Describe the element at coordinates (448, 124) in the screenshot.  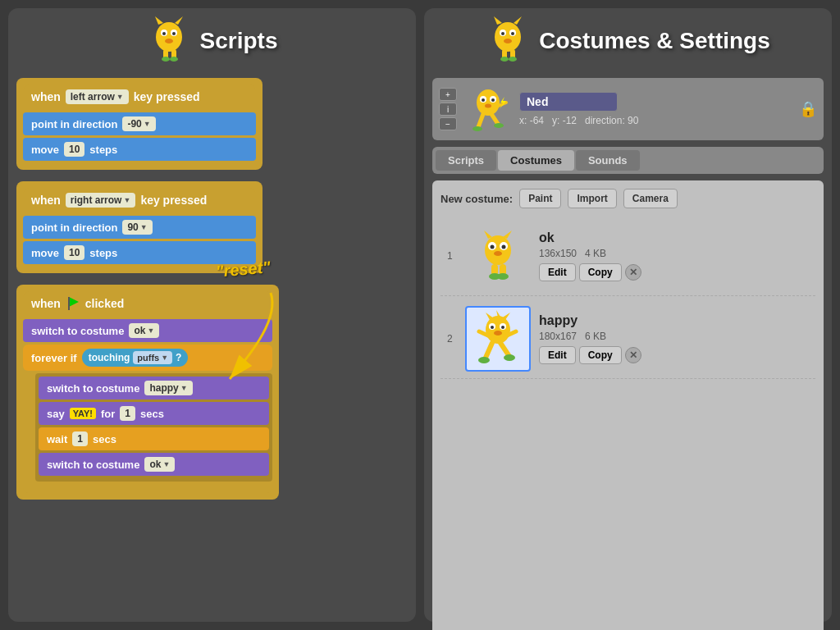
I see `sprite-ctrl-minus: −` at that location.